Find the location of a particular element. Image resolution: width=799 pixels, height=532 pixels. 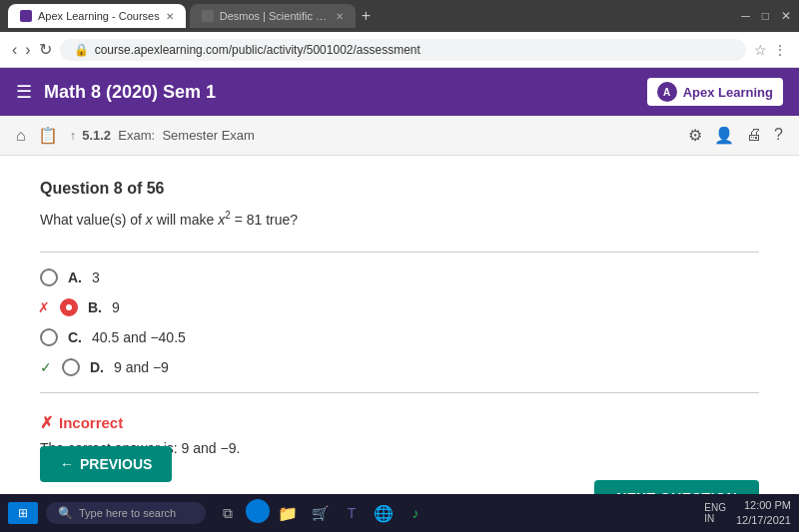

star-icon: ☆ is located at coordinates (761, 50).